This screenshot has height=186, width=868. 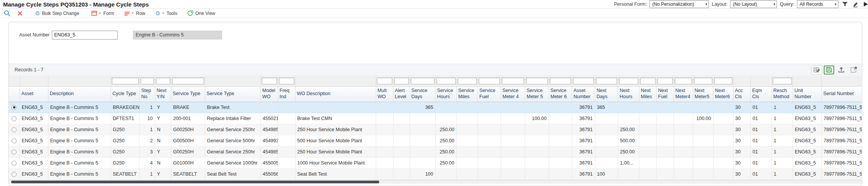 What do you see at coordinates (665, 81) in the screenshot?
I see `qbe-filter-next_fuel` at bounding box center [665, 81].